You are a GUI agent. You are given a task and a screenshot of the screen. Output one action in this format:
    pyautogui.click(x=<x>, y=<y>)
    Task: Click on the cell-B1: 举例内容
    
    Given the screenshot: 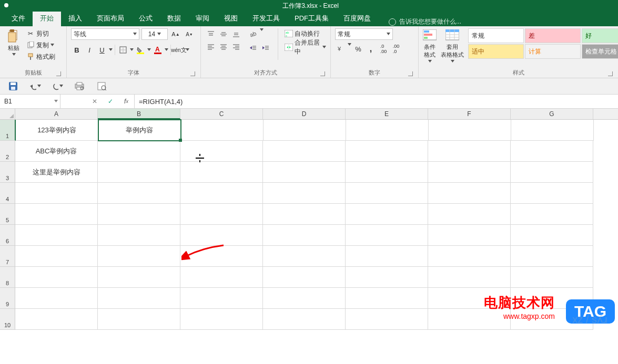 What is the action you would take?
    pyautogui.click(x=140, y=130)
    